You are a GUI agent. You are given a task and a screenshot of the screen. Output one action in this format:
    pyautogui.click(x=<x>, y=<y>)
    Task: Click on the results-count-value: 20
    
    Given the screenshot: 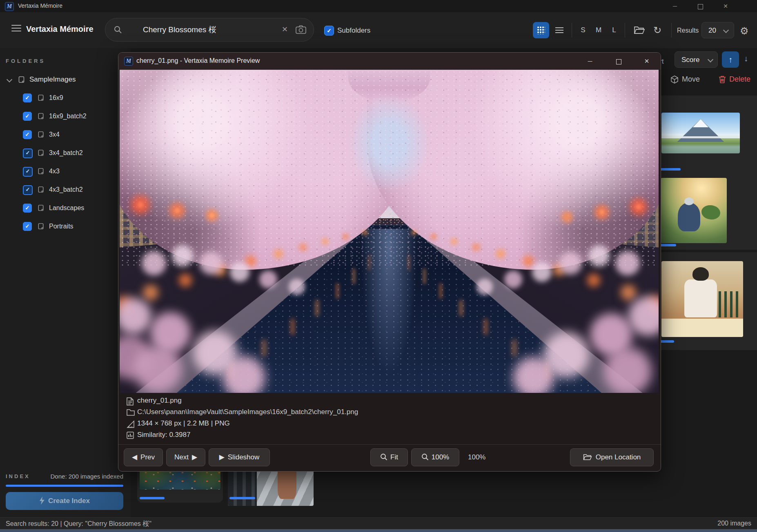 What is the action you would take?
    pyautogui.click(x=712, y=30)
    